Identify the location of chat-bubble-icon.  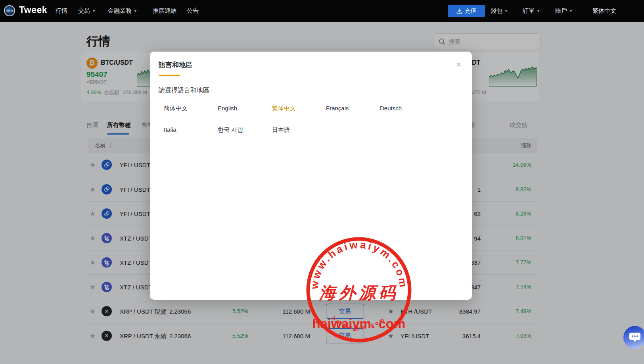
(635, 337).